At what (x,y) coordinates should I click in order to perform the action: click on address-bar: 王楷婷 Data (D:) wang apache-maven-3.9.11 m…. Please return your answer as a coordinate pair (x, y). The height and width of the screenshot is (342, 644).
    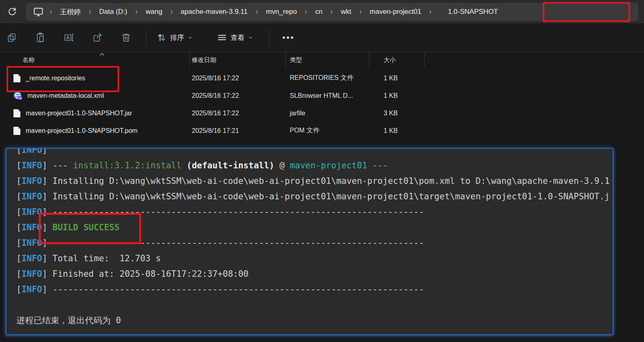
    Looking at the image, I should click on (332, 12).